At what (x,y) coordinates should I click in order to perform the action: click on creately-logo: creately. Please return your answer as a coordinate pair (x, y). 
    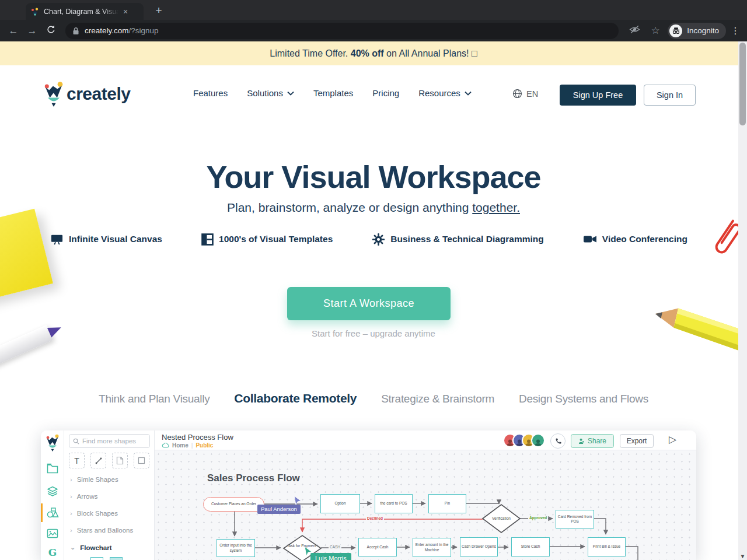
    Looking at the image, I should click on (86, 94).